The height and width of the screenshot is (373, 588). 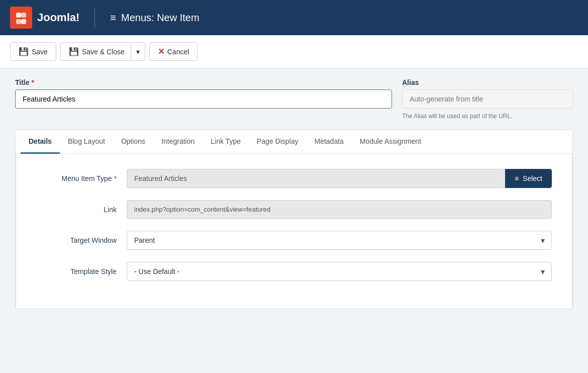 I want to click on template-style-select: - Use Default - Protostar - Default Beez…, so click(x=339, y=271).